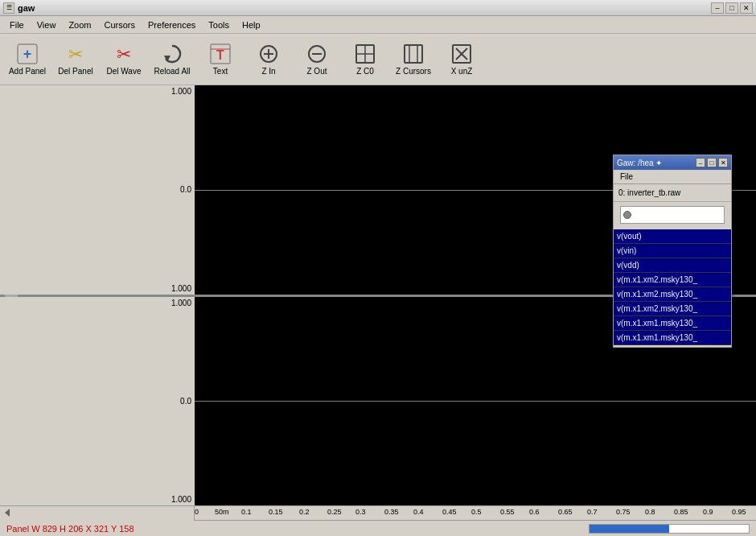 This screenshot has height=536, width=756. Describe the element at coordinates (365, 60) in the screenshot. I see `z-c0-button: Z C0` at that location.